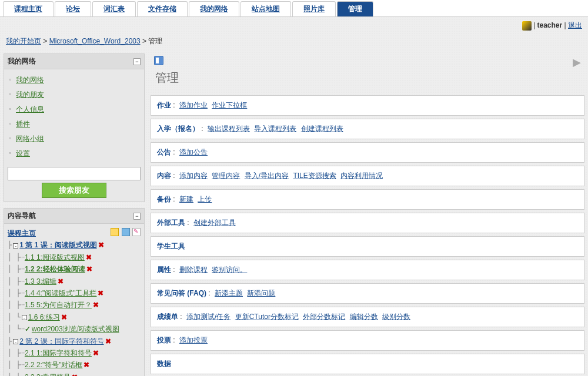 This screenshot has height=376, width=588. What do you see at coordinates (193, 270) in the screenshot?
I see `mgmt-link: 删除课程` at bounding box center [193, 270].